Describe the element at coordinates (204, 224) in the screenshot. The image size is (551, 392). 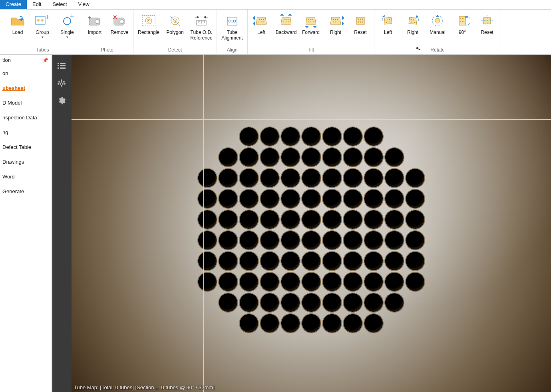
I see `crosshair-vertical` at that location.